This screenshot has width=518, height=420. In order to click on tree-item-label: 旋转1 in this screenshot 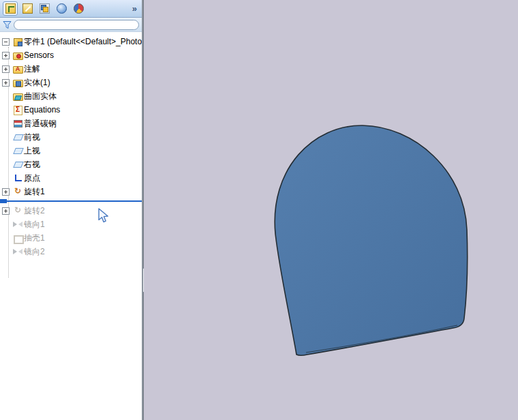, I will do `click(34, 192)`.